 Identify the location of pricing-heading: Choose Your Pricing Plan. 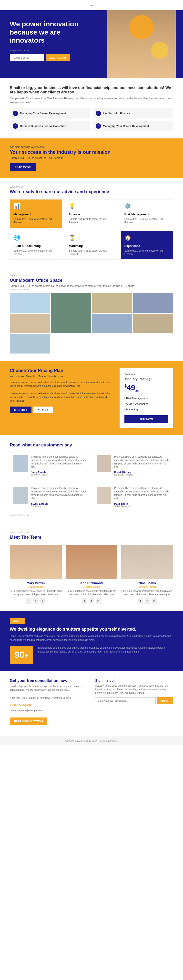
(61, 371).